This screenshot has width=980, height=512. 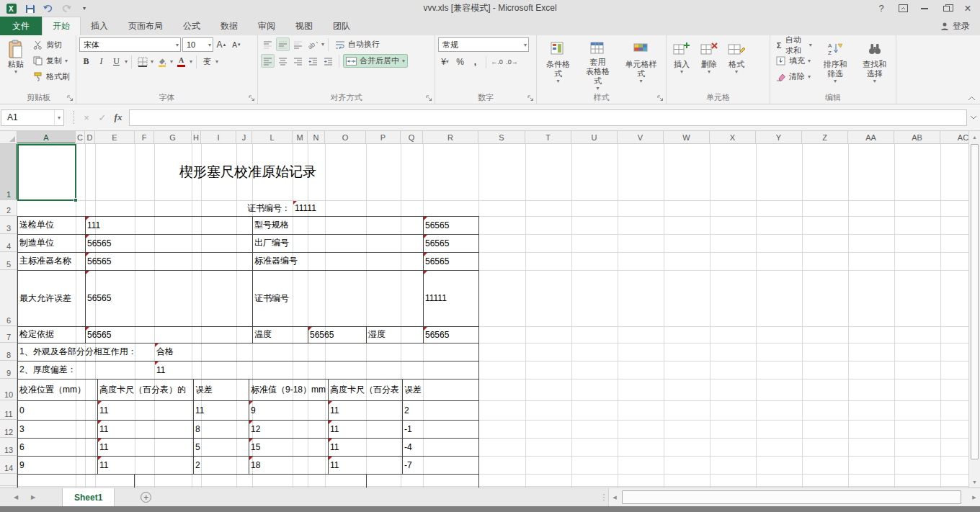 What do you see at coordinates (115, 138) in the screenshot?
I see `column-header-E: E` at bounding box center [115, 138].